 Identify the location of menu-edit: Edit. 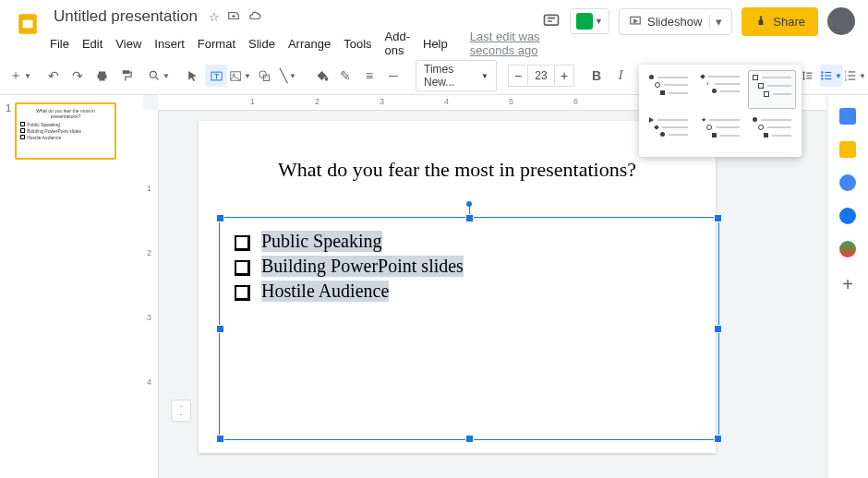
(92, 44).